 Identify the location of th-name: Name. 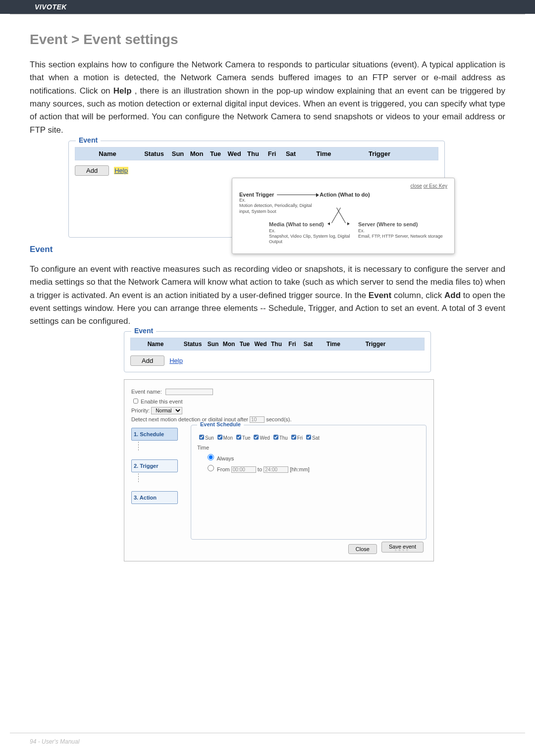
(107, 153).